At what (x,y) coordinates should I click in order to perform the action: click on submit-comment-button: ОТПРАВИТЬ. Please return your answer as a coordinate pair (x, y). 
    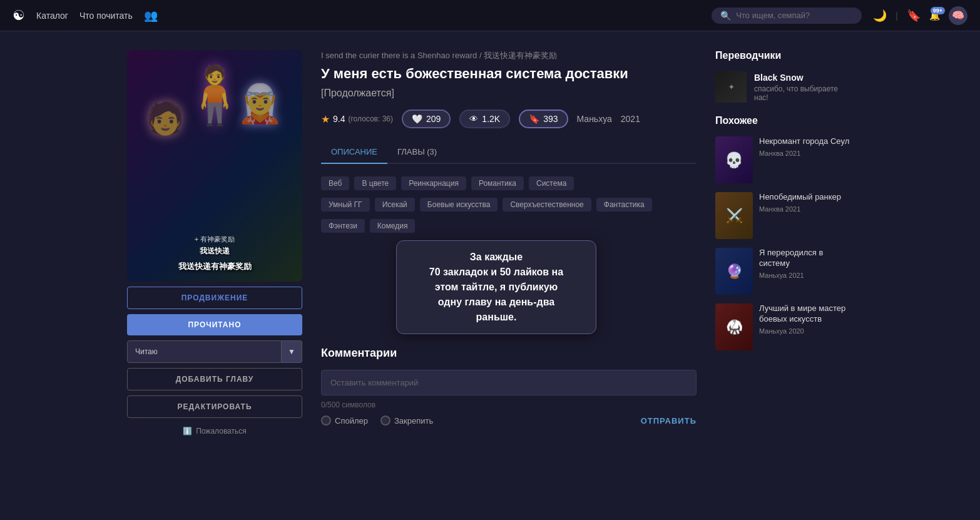
    Looking at the image, I should click on (668, 421).